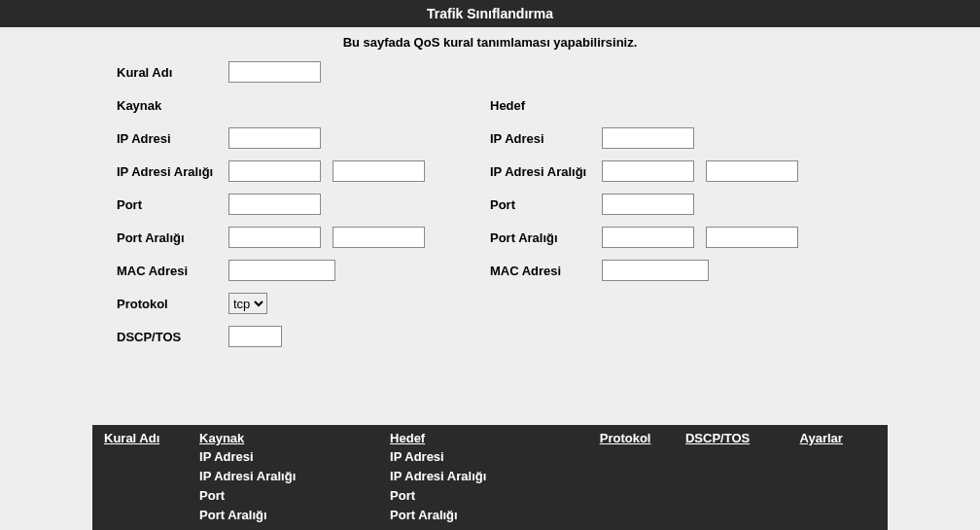  I want to click on target-sublist: IP Adresi IP Adresi Aralığı Port Port Ar…, so click(495, 488).